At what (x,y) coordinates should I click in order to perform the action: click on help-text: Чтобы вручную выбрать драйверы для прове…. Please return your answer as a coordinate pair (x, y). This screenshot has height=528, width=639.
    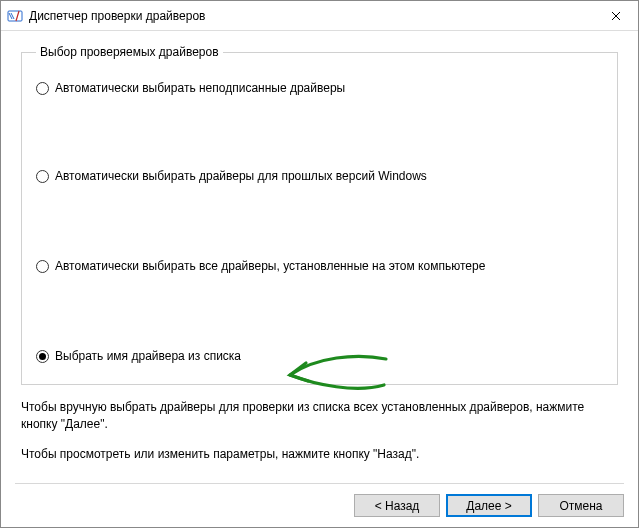
    Looking at the image, I should click on (320, 431).